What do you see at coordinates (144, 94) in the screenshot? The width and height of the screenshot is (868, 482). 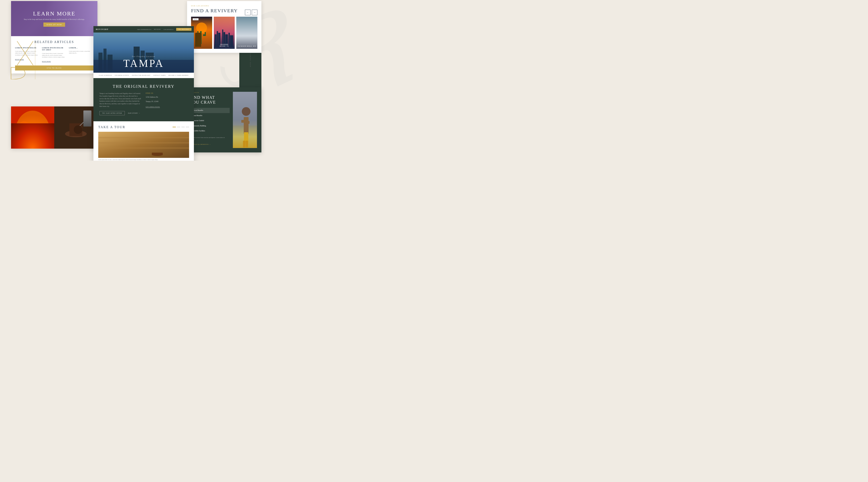 I see `tampa-card: REVIVERY THE EXPERIENCE ▾ REVIEWS LOCATI…` at bounding box center [144, 94].